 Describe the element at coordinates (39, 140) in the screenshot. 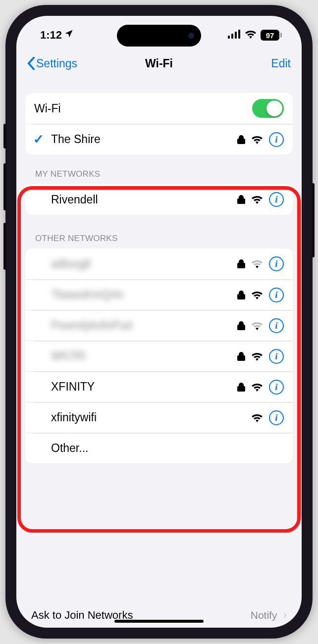

I see `checkmark-icon: ✓` at that location.